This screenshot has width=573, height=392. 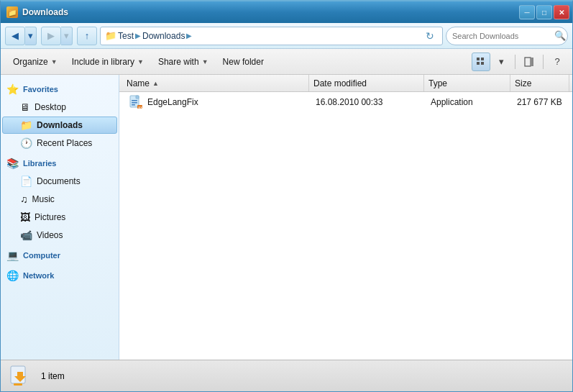 I want to click on close-button: ✕, so click(x=561, y=12).